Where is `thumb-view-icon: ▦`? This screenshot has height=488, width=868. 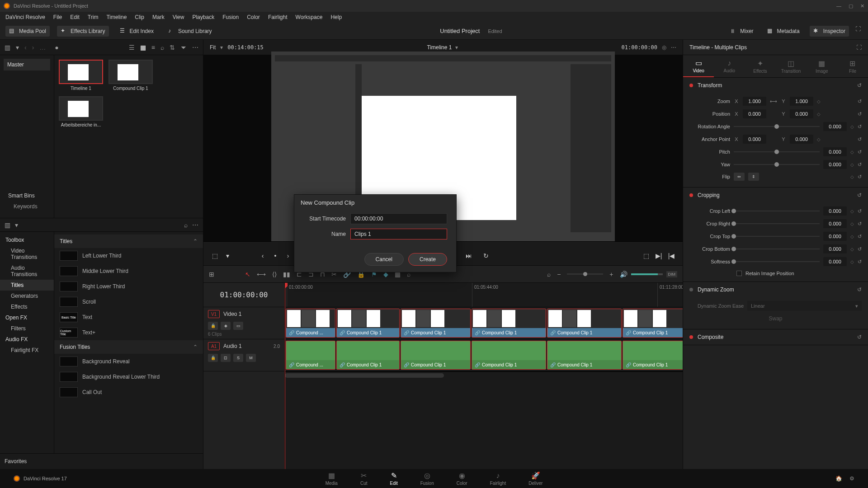 thumb-view-icon: ▦ is located at coordinates (143, 47).